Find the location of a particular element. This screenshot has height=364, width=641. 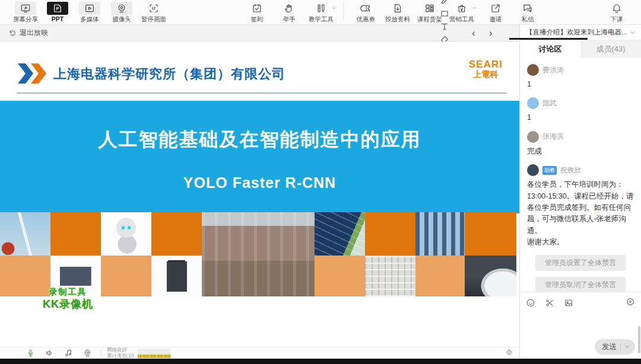

seari-logo: SEARI 上電科 is located at coordinates (485, 69).